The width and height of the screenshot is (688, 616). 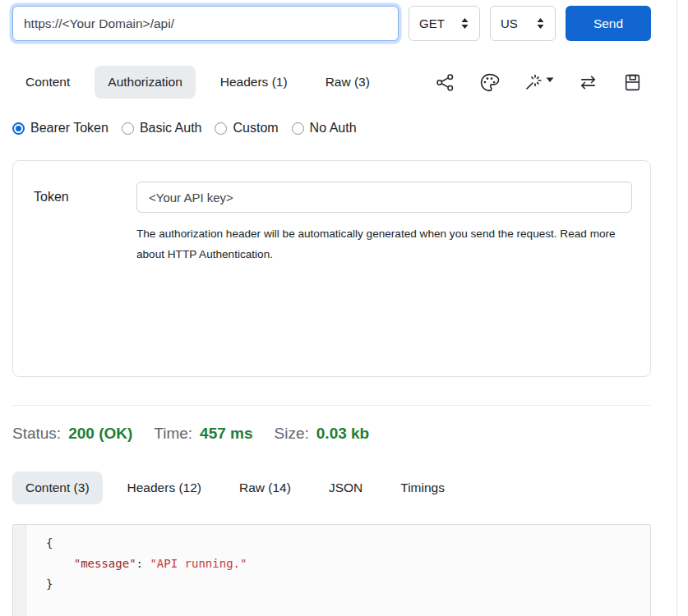 I want to click on size-value: 0.03 kb, so click(x=343, y=434).